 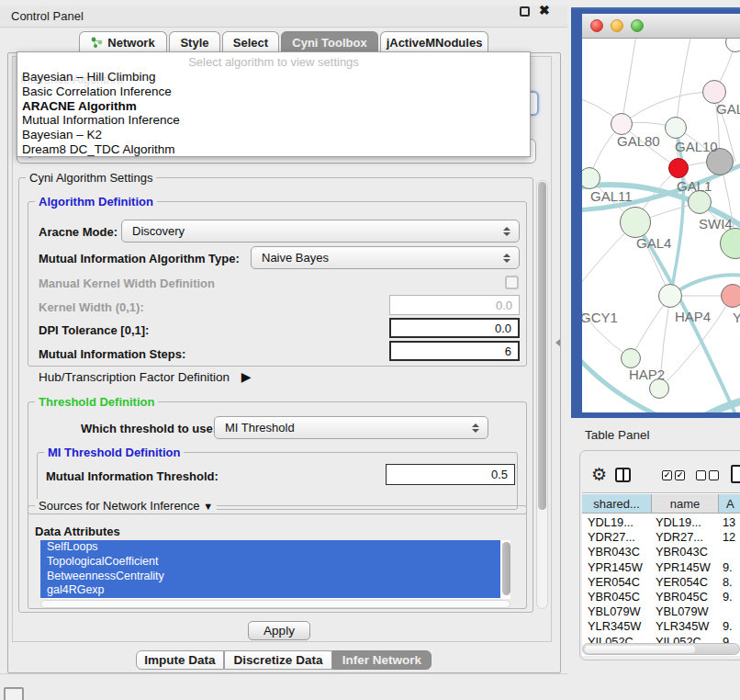 I want to click on node-label-partial: Y, so click(x=736, y=318).